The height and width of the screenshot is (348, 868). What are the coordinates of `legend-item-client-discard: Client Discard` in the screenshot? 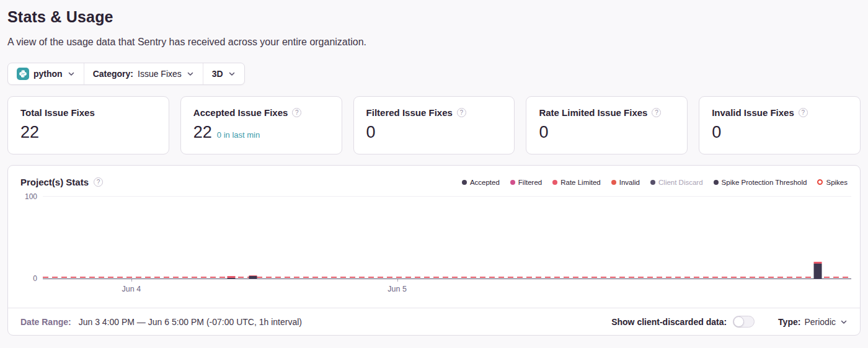 It's located at (677, 182).